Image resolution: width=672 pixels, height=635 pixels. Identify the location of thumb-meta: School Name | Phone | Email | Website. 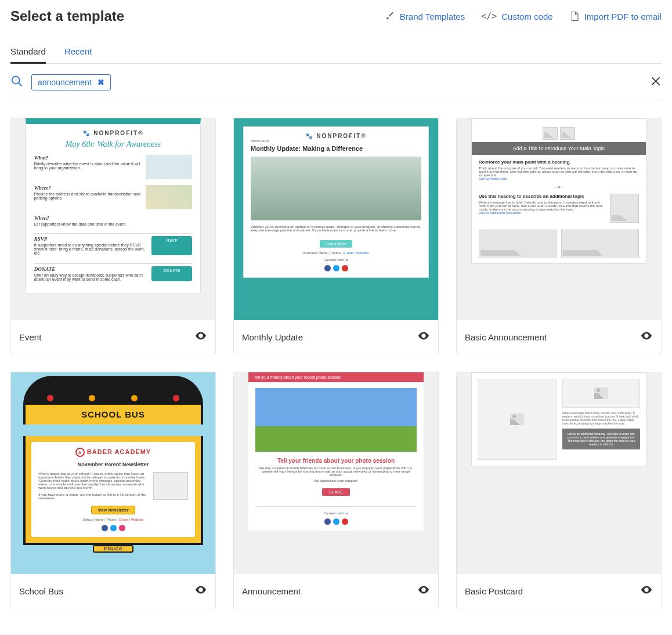
(113, 520).